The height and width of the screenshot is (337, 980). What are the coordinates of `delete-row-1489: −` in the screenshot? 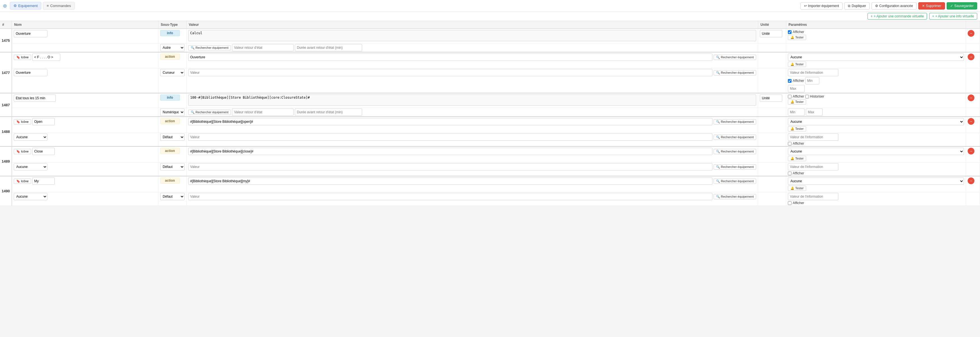 It's located at (971, 151).